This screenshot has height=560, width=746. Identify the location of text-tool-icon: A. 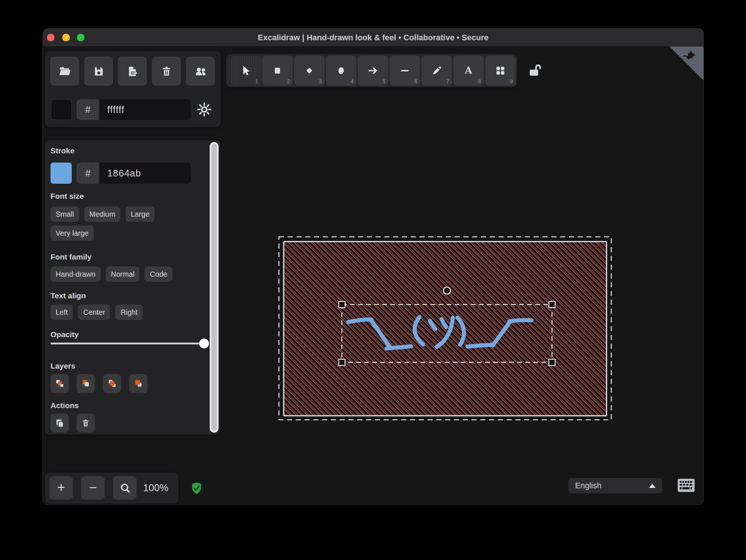
(469, 71).